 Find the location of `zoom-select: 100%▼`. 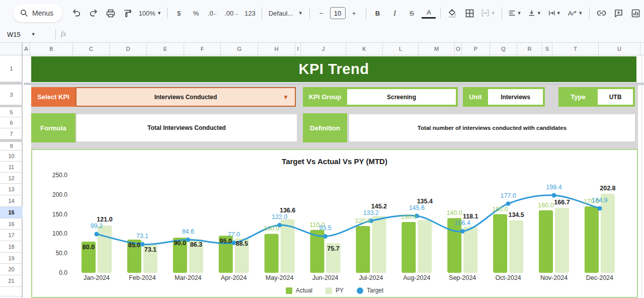

zoom-select: 100%▼ is located at coordinates (150, 13).